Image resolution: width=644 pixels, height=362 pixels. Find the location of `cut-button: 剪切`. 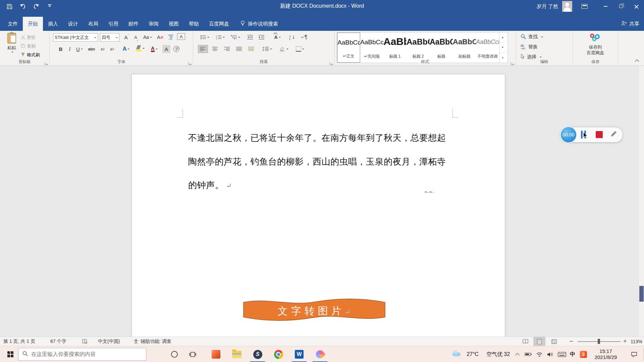

cut-button: 剪切 is located at coordinates (28, 38).